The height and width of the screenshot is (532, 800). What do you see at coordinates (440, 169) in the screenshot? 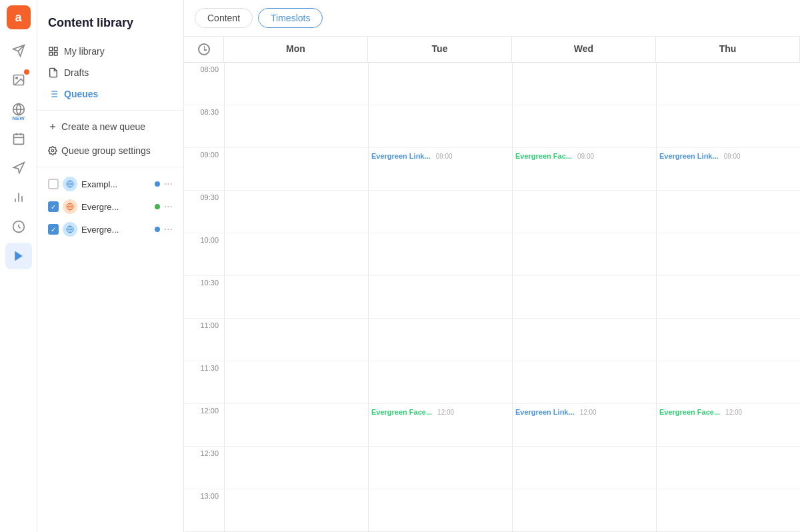
I see `day-slot-1-2: Evergreen Link...09:00` at bounding box center [440, 169].